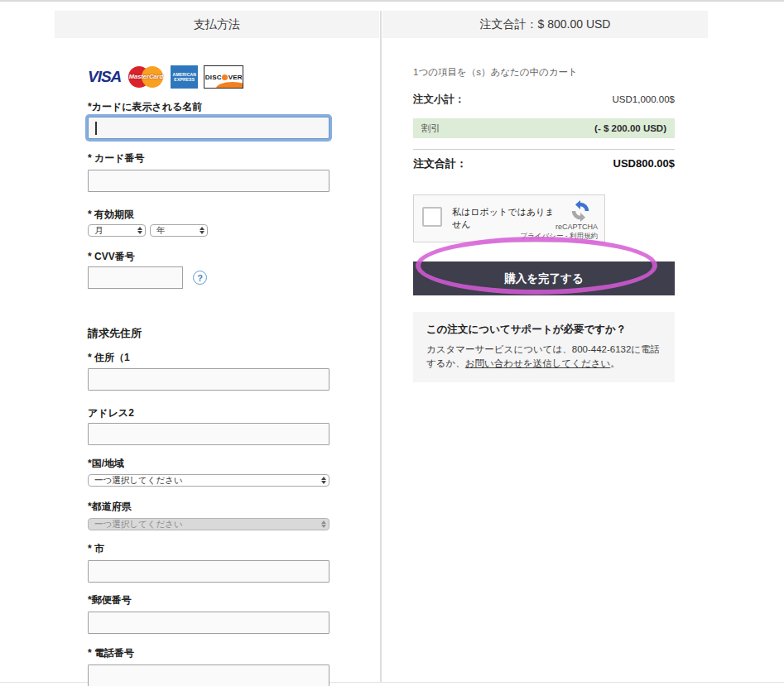  Describe the element at coordinates (179, 230) in the screenshot. I see `expiry-year-select: 年` at that location.